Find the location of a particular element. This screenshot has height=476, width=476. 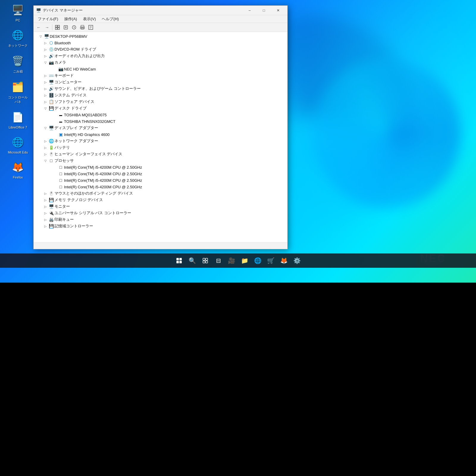

tree-item-cpu1: ▷ □ Intel(R) Core(TM) i5-4200M CPU @ 2.5… is located at coordinates (161, 167).